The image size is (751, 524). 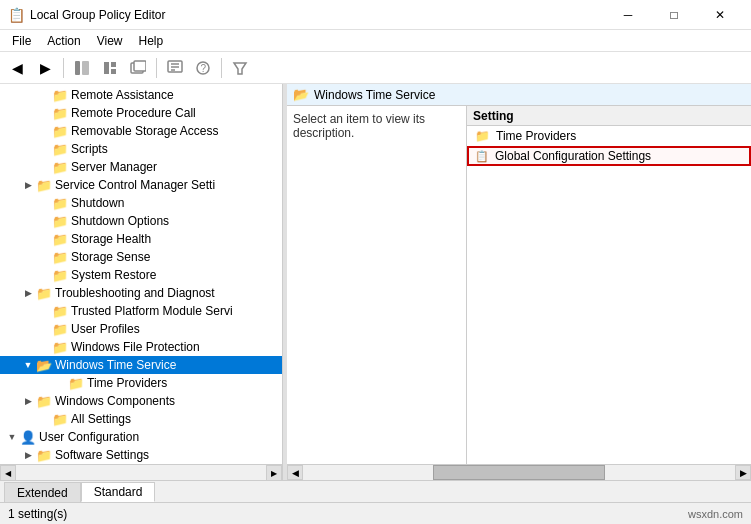 I want to click on tree-label-remote-procedure-call: Remote Procedure Call, so click(x=134, y=113).